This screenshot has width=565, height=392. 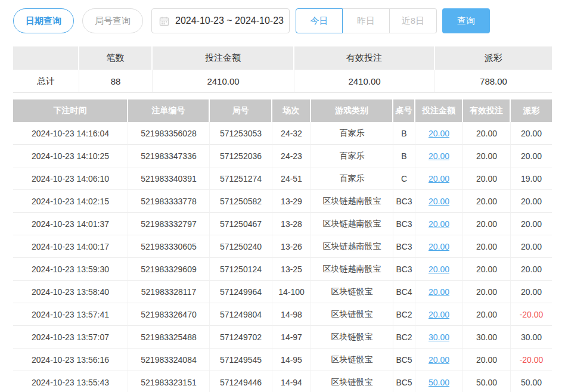 What do you see at coordinates (169, 292) in the screenshot?
I see `table-cell: 521983328117` at bounding box center [169, 292].